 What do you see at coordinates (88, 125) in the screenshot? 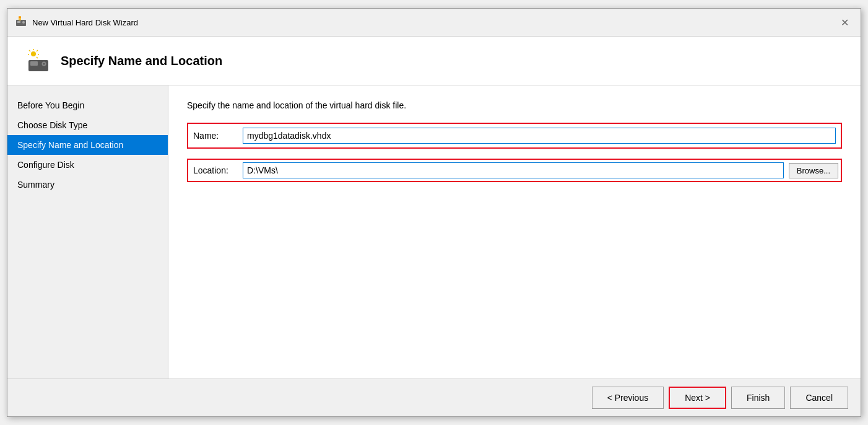
I see `nav-item-choose-disk-type: Choose Disk Type` at bounding box center [88, 125].